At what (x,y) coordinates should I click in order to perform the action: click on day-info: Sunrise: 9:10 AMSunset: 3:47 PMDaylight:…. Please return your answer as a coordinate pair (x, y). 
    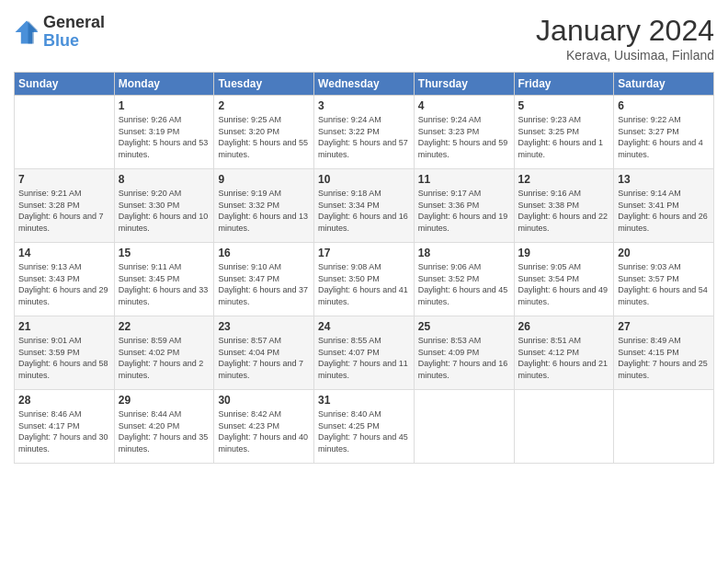
    Looking at the image, I should click on (264, 284).